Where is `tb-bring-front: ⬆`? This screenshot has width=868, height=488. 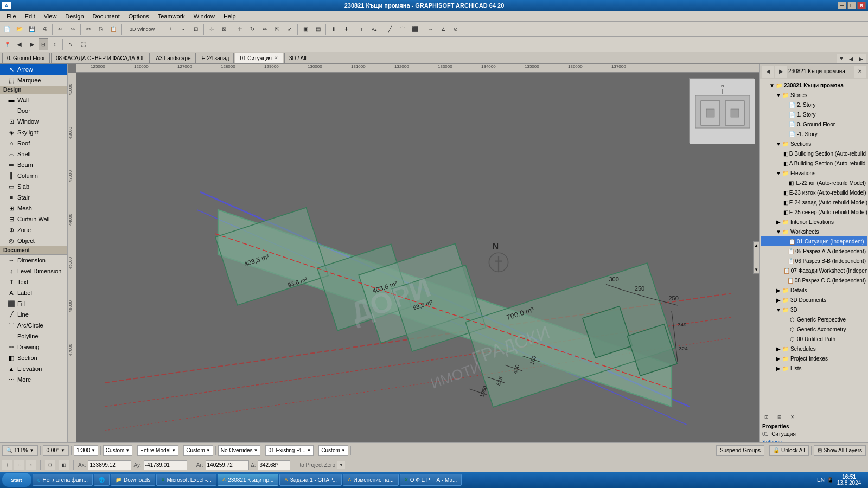
tb-bring-front: ⬆ is located at coordinates (334, 29).